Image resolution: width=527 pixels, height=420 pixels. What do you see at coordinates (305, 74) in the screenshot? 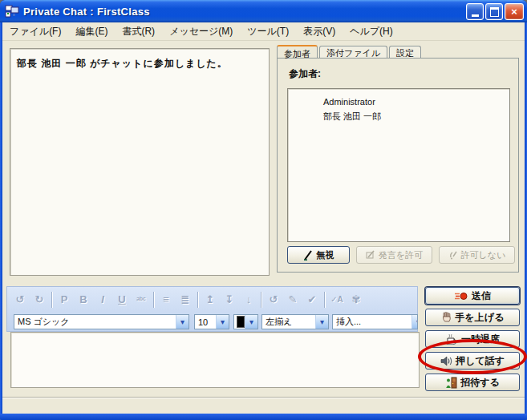
I see `participants-heading: 参加者:` at bounding box center [305, 74].